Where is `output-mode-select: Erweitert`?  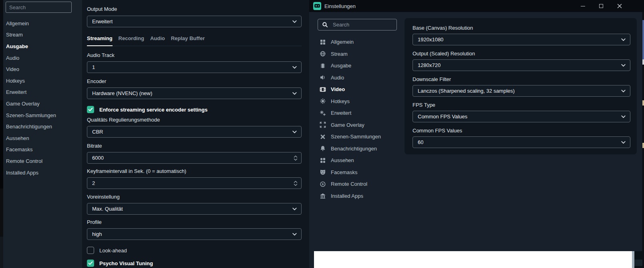
output-mode-select: Erweitert is located at coordinates (194, 22).